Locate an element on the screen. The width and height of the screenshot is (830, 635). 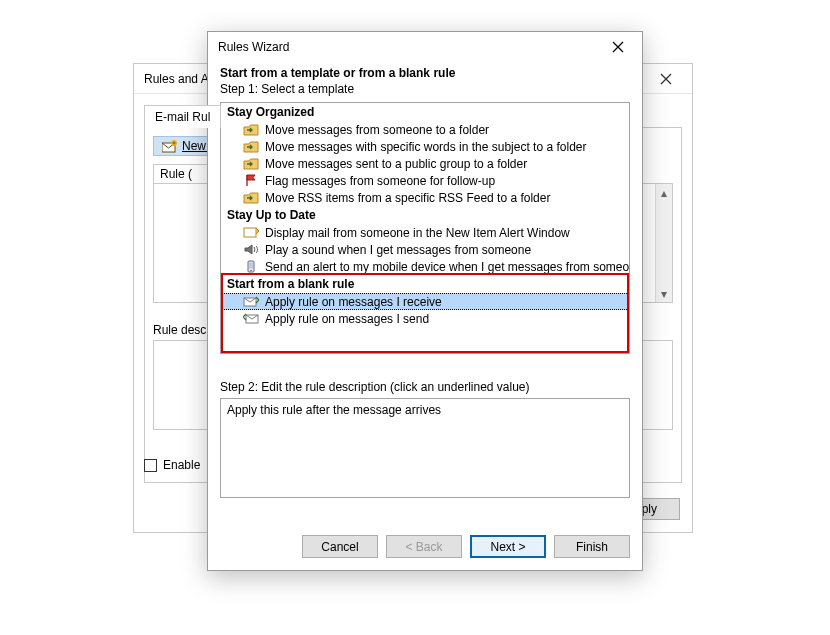
mobile-icon is located at coordinates (251, 267).